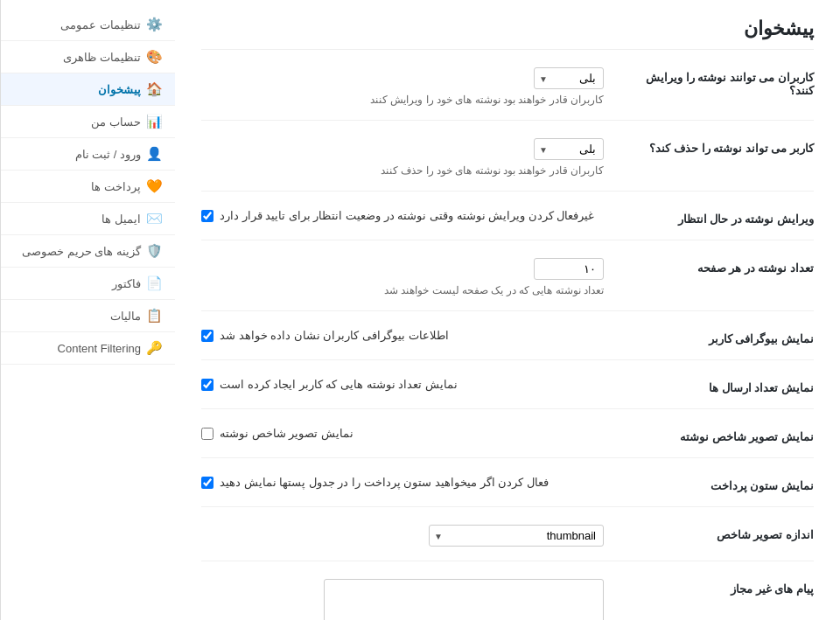 This screenshot has height=620, width=840. I want to click on sidebar-item-tax: 📋 مالیات, so click(88, 317).